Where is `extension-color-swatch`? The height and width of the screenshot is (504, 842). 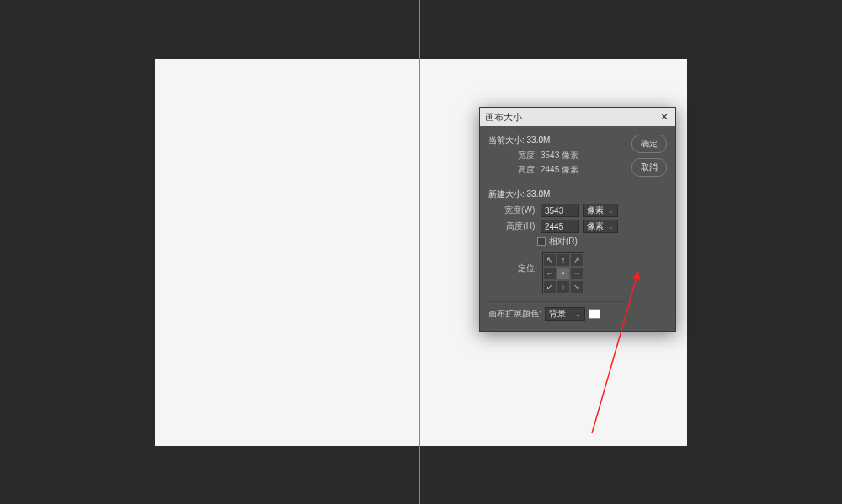
extension-color-swatch is located at coordinates (594, 314).